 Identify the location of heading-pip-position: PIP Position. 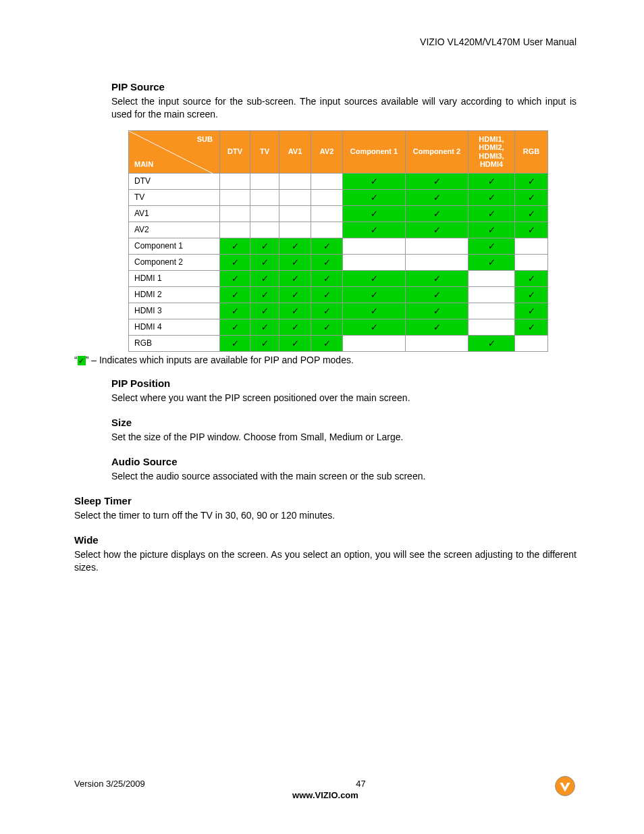
(344, 384).